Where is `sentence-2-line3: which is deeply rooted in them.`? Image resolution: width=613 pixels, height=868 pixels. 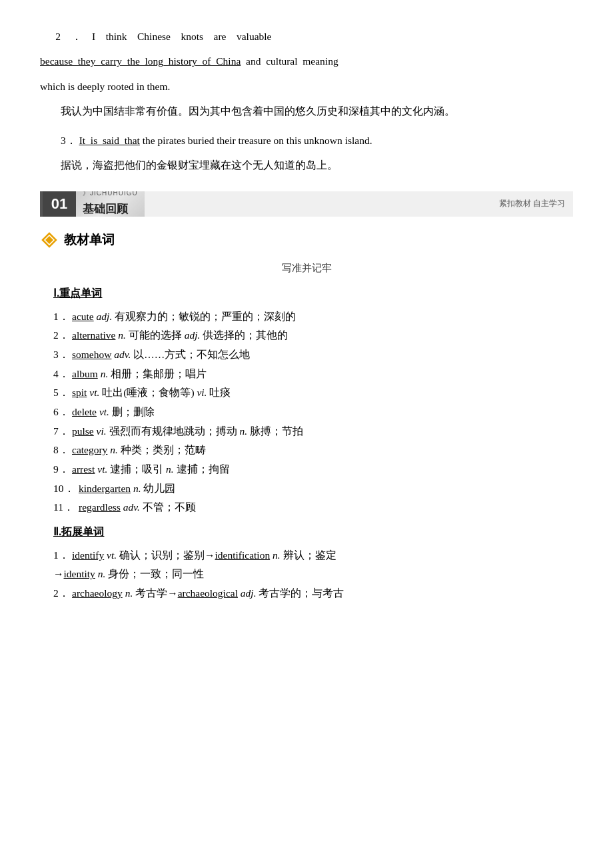
sentence-2-line3: which is deeply rooted in them. is located at coordinates (306, 87).